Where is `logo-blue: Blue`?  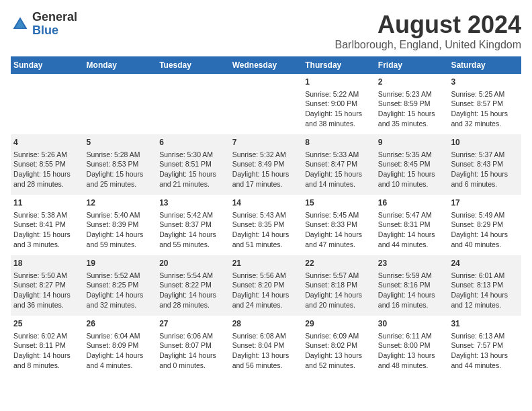
logo-blue: Blue is located at coordinates (46, 30).